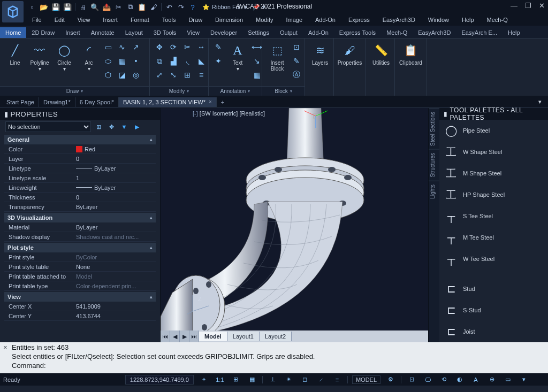 This screenshot has height=392, width=548. What do you see at coordinates (224, 33) in the screenshot?
I see `tab-developer: Developer` at bounding box center [224, 33].